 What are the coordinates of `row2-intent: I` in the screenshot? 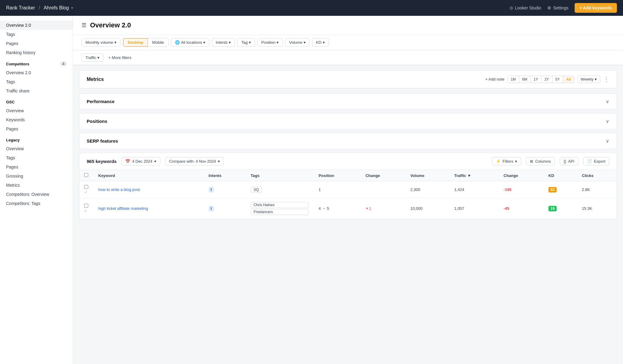 It's located at (225, 209).